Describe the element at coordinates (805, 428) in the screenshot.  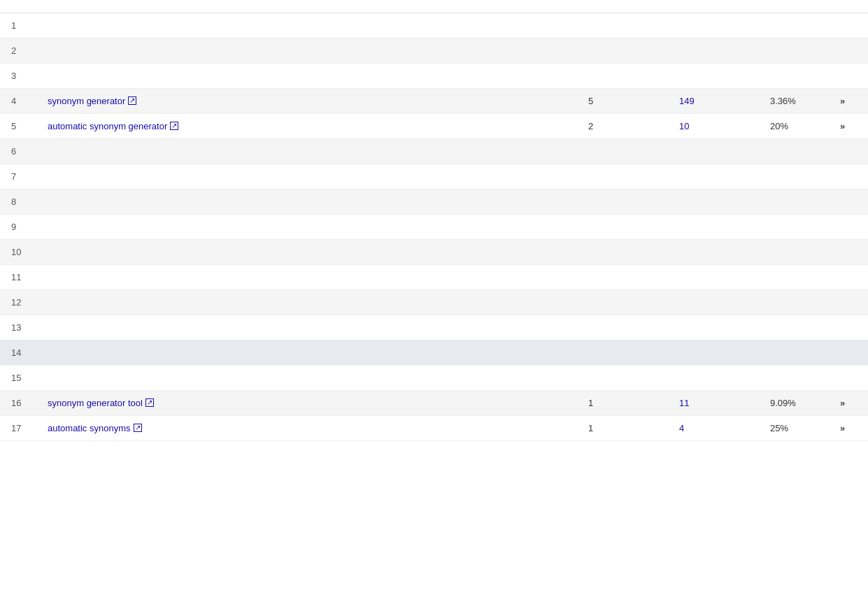
I see `row-ctr: 25%` at that location.